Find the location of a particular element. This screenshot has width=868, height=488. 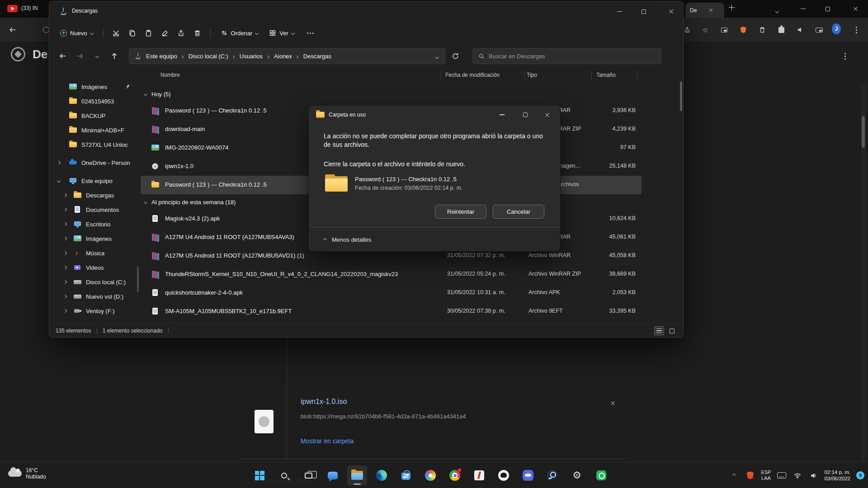

paste-button is located at coordinates (149, 33).